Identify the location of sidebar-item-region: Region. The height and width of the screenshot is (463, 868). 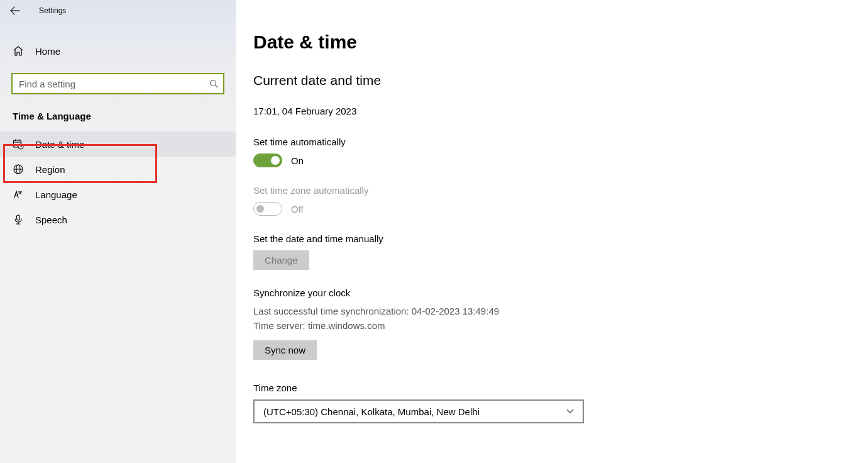
(118, 169).